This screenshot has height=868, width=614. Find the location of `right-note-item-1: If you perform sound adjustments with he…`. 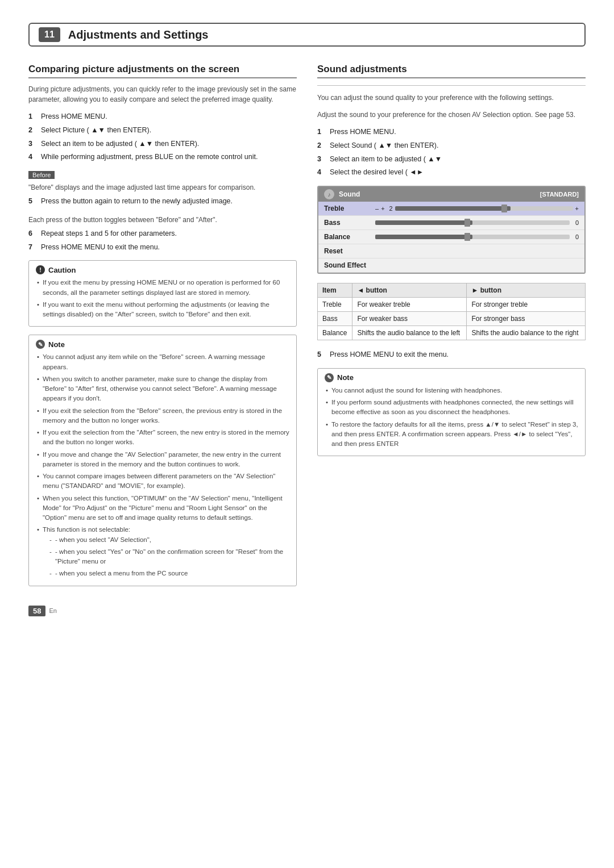

right-note-item-1: If you perform sound adjustments with he… is located at coordinates (451, 408).